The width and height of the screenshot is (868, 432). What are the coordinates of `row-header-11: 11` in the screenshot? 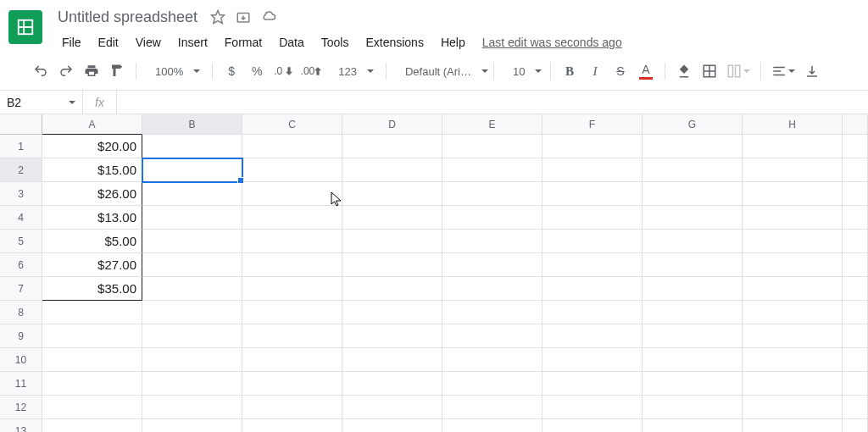 It's located at (21, 384).